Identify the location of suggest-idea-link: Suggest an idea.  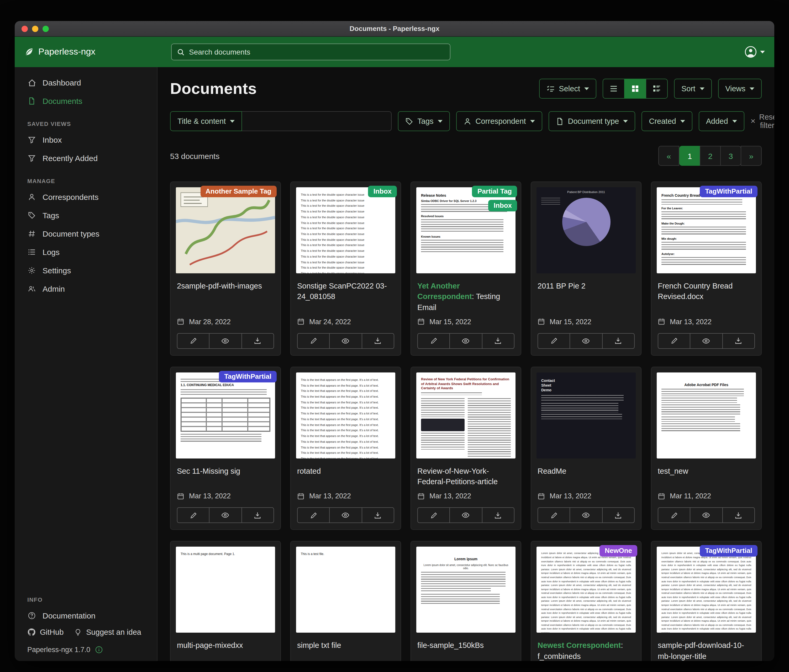
(107, 632).